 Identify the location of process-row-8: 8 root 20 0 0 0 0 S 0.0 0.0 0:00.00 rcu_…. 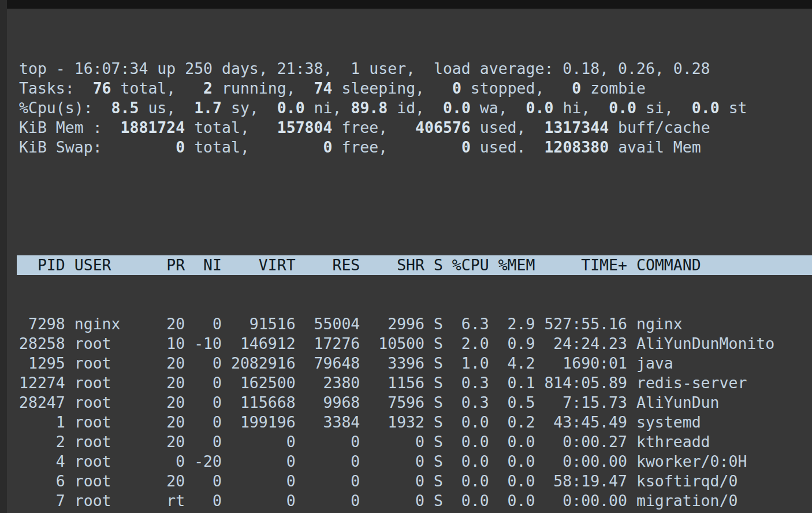
(416, 512).